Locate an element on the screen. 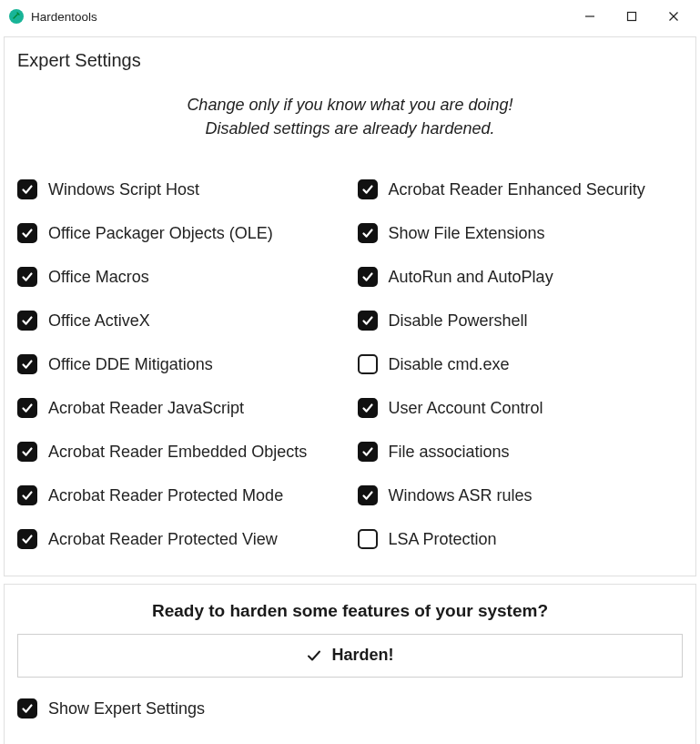  setting-label: AutoRun and AutoPlay is located at coordinates (472, 277).